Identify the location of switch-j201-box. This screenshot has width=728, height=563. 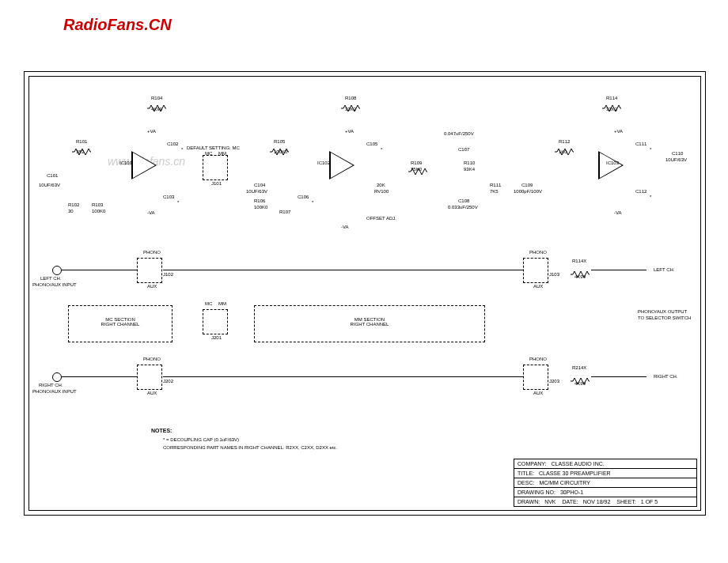
(215, 322).